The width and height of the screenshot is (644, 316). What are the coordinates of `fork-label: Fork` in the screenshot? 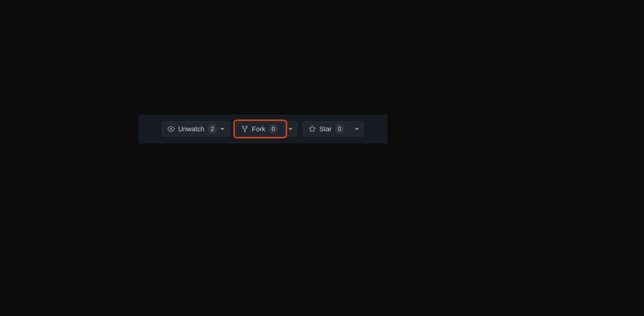 It's located at (259, 129).